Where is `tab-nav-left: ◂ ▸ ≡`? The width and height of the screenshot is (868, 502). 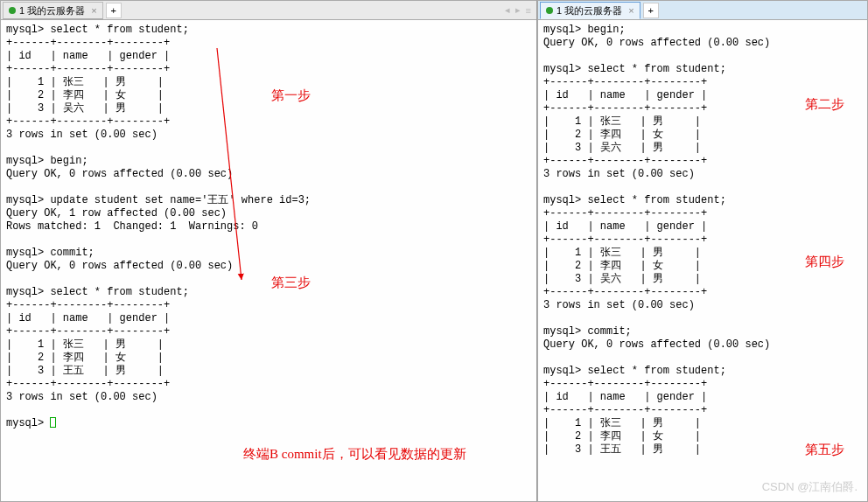 tab-nav-left: ◂ ▸ ≡ is located at coordinates (521, 10).